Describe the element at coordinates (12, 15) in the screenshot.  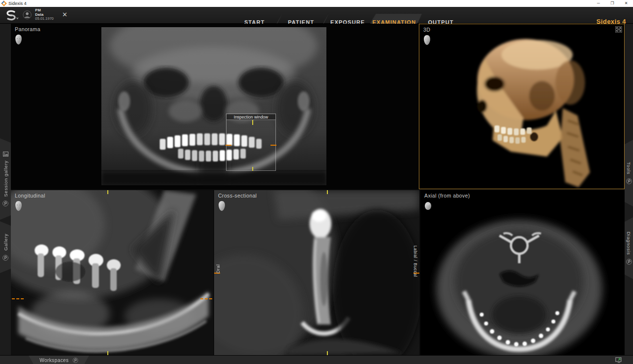
I see `sirona-logo` at that location.